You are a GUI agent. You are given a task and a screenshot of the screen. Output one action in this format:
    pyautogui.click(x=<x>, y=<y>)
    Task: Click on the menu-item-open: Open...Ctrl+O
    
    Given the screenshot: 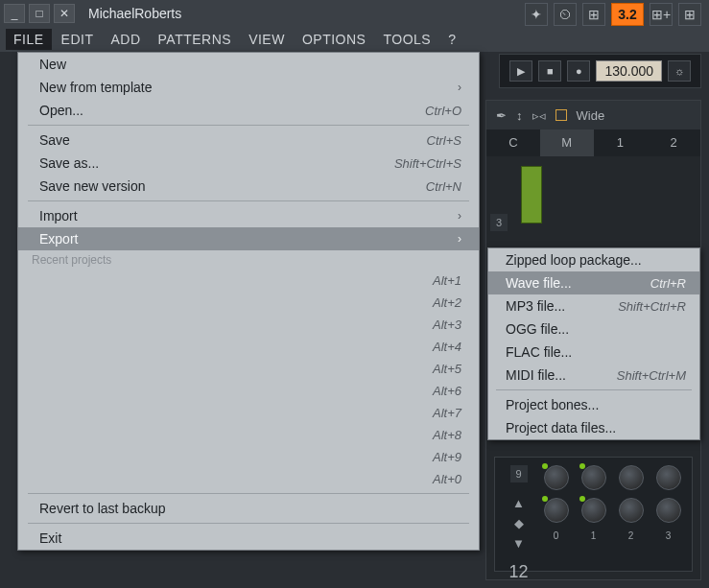 What is the action you would take?
    pyautogui.click(x=248, y=110)
    